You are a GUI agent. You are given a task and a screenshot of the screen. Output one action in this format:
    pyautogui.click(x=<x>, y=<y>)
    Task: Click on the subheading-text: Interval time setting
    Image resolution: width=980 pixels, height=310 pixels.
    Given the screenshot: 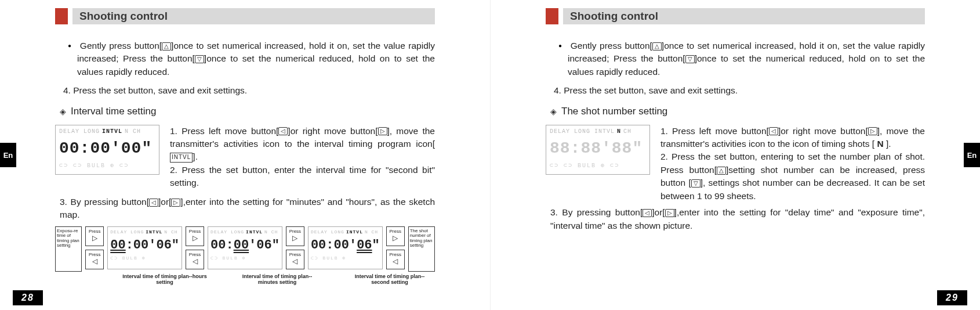 What is the action you would take?
    pyautogui.click(x=114, y=111)
    